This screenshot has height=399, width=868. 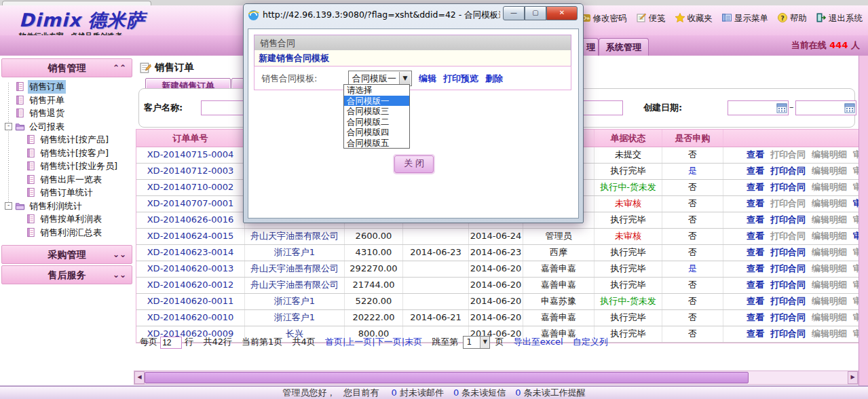 What do you see at coordinates (67, 113) in the screenshot?
I see `sidebar-item-2: 销售退货` at bounding box center [67, 113].